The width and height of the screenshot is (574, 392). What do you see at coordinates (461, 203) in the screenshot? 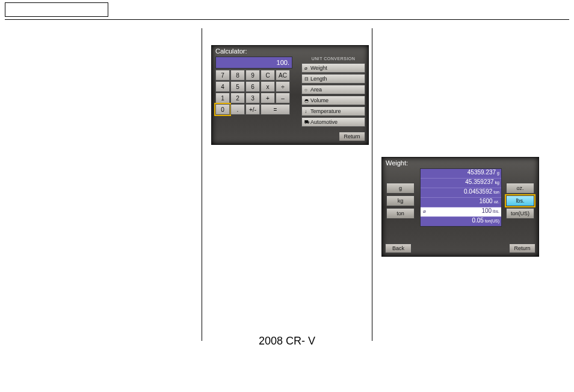
I see `weight-row-oz: 1600oz.` at bounding box center [461, 203].